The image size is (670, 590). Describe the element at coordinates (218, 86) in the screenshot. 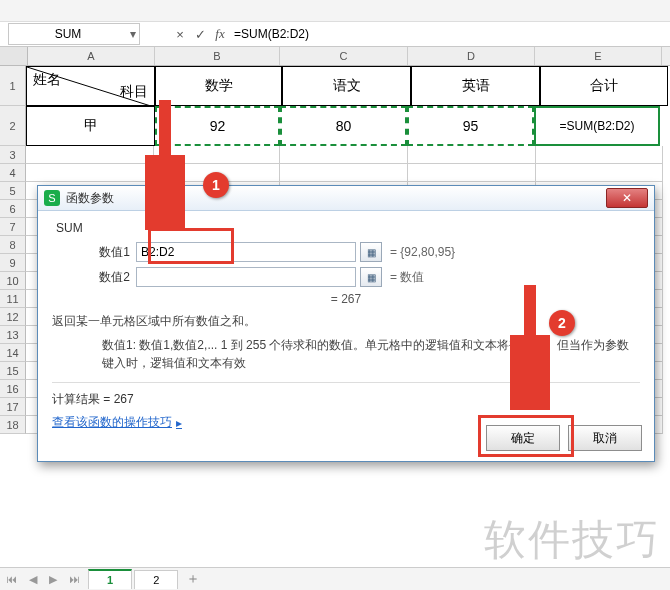

I see `cell-b1: 数学` at that location.